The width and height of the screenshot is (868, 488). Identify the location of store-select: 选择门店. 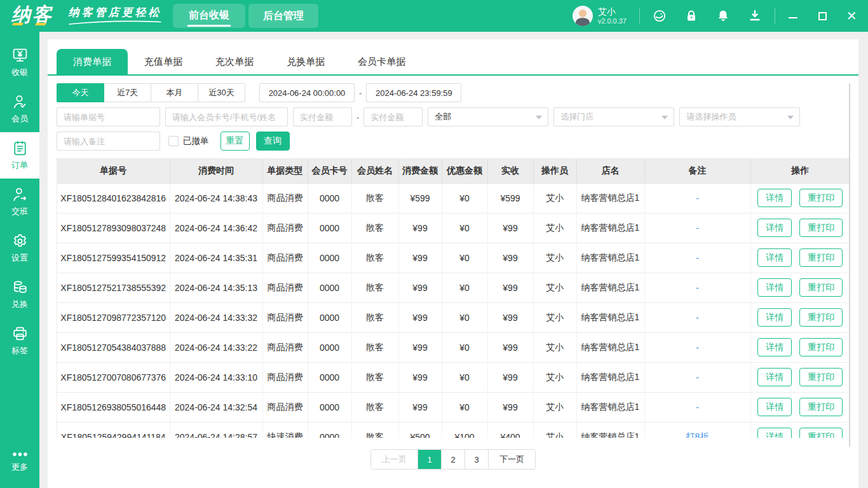
(614, 117).